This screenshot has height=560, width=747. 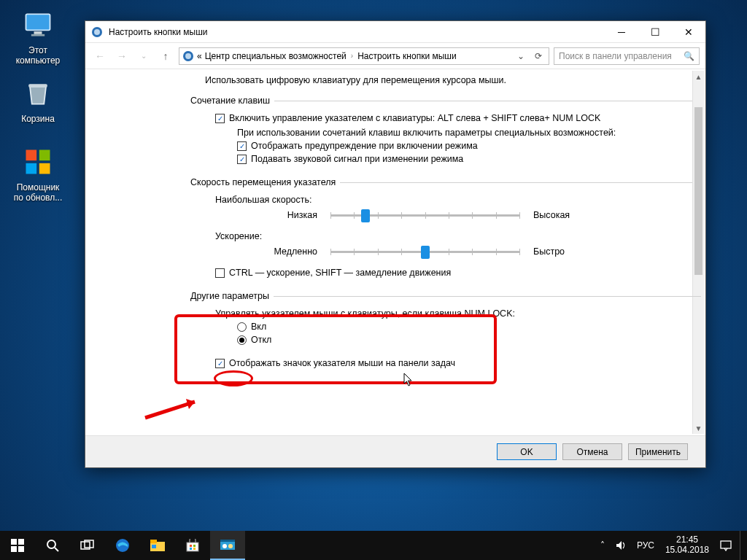 I want to click on cancel-button: Отмена, so click(x=592, y=452).